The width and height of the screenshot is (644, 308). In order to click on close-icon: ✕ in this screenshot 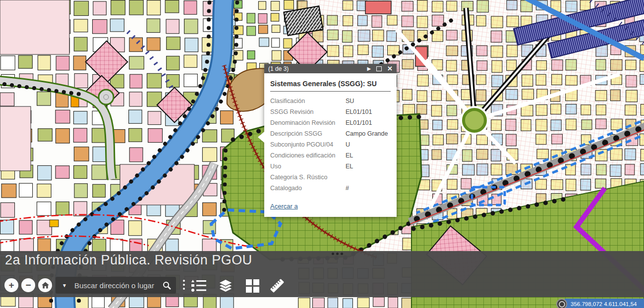, I will do `click(390, 68)`.